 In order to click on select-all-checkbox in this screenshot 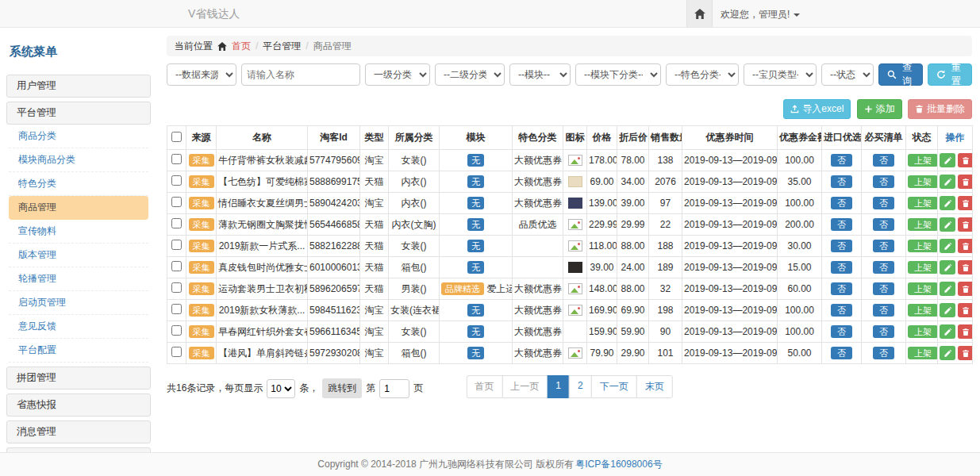, I will do `click(176, 136)`.